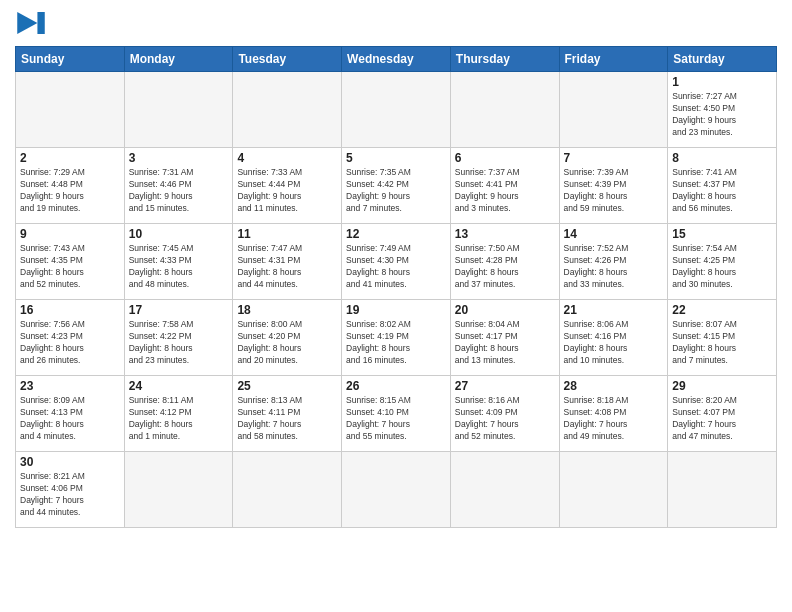  What do you see at coordinates (614, 414) in the screenshot?
I see `calendar-cell: 28Sunrise: 8:18 AM Sunset: 4:08 PM Dayli…` at bounding box center [614, 414].